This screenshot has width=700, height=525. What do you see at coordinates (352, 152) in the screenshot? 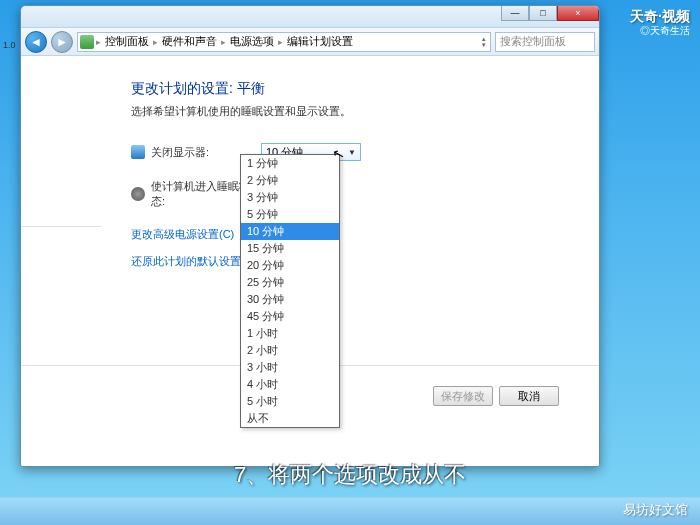
I see `chevron-down-icon: ▼` at bounding box center [352, 152].